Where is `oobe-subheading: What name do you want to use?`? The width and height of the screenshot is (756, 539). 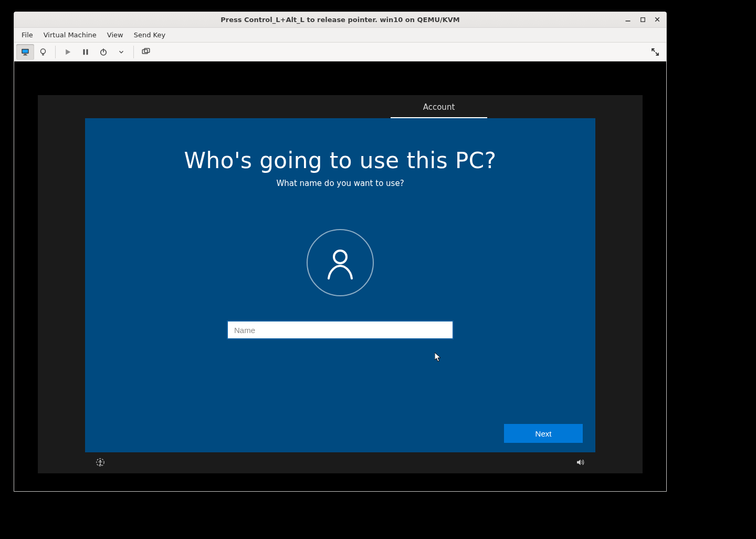 oobe-subheading: What name do you want to use? is located at coordinates (340, 183).